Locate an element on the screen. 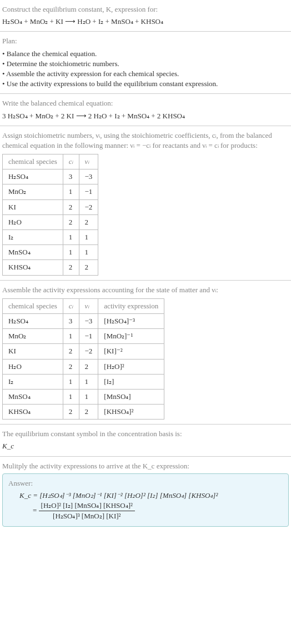 This screenshot has height=644, width=291. col-activity: activity expression is located at coordinates (131, 306).